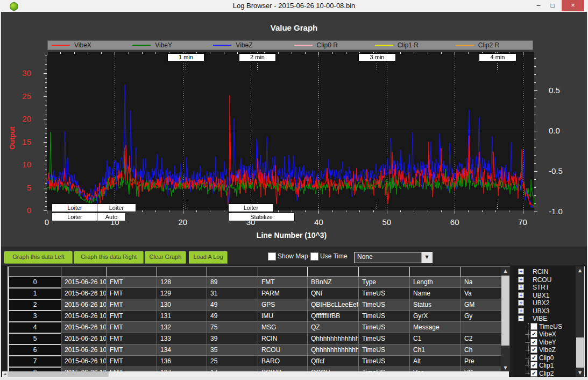  Describe the element at coordinates (534, 326) in the screenshot. I see `unchecked-checkbox` at that location.